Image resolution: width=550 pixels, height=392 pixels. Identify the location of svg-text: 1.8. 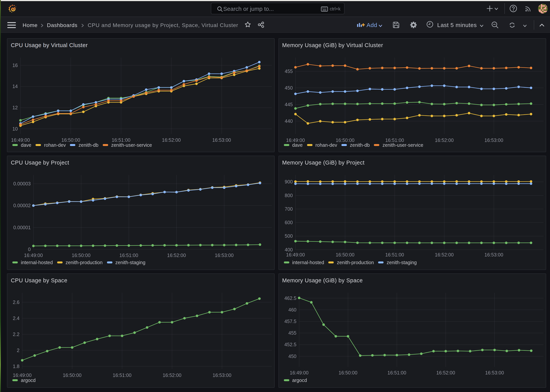
(16, 366).